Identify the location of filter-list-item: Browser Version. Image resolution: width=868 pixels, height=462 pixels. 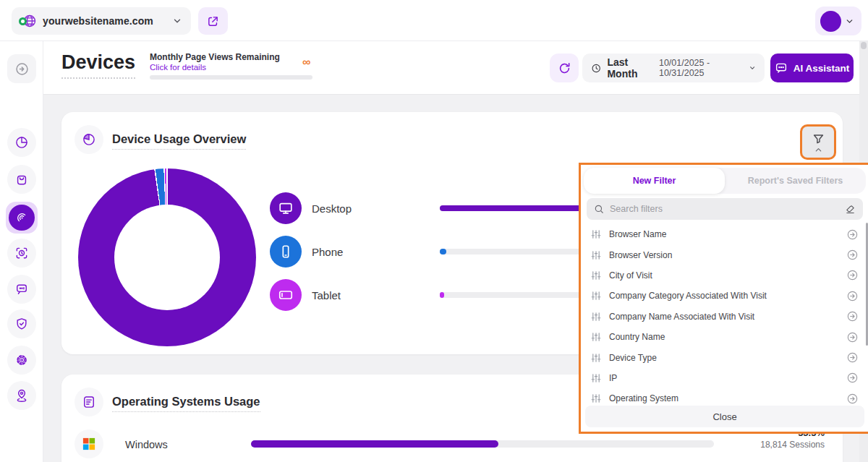
(725, 254).